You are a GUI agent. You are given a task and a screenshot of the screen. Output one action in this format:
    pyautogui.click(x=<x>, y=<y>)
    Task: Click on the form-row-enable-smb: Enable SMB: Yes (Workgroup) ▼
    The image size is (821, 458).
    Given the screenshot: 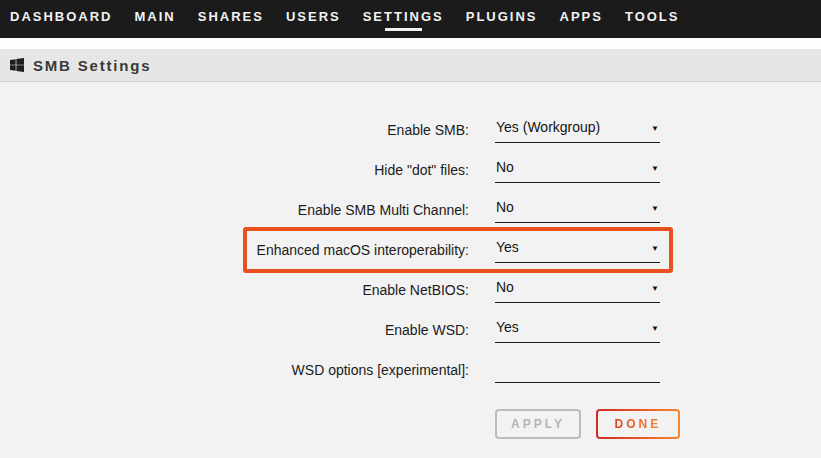 What is the action you would take?
    pyautogui.click(x=410, y=130)
    